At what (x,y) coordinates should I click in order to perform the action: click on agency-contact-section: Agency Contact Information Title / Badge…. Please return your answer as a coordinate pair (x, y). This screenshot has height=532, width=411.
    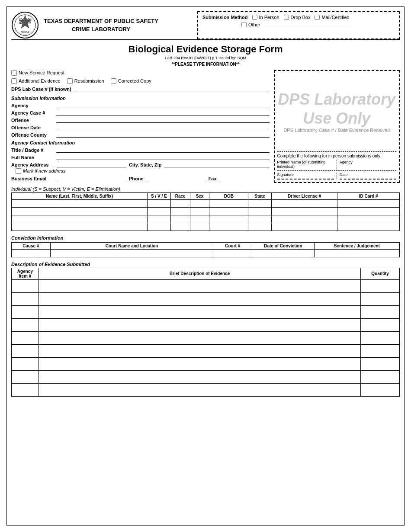
    Looking at the image, I should click on (140, 161).